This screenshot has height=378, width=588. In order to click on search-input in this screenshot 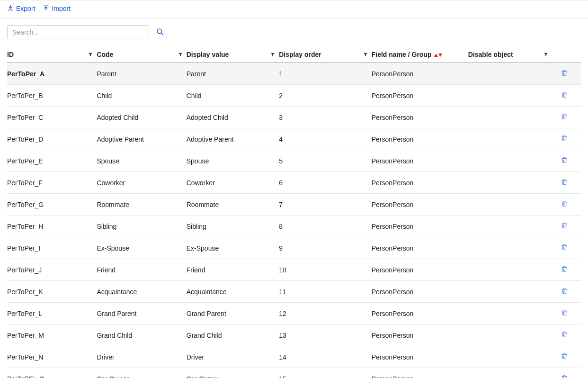, I will do `click(78, 32)`.